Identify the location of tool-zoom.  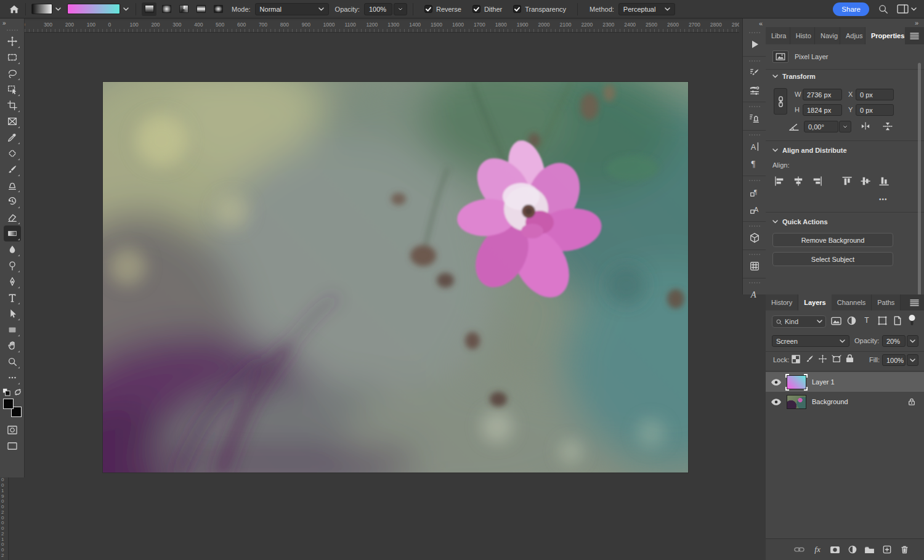
(12, 362).